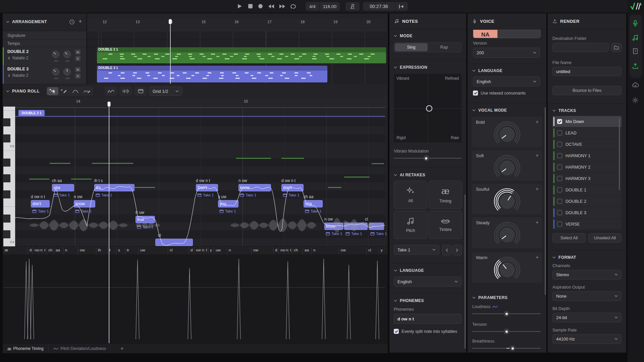 The height and width of the screenshot is (362, 644). I want to click on render-track-octave: OCTAVE, so click(587, 144).